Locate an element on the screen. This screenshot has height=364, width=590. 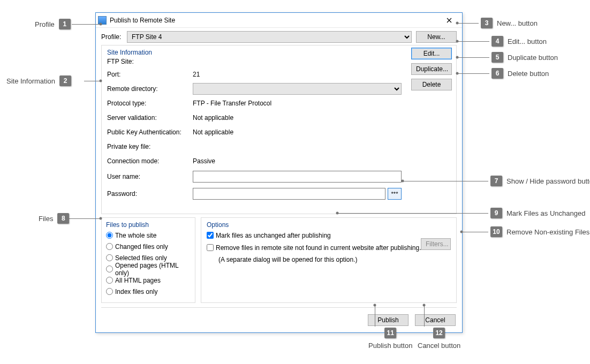
edit-button: Edit... is located at coordinates (432, 54).